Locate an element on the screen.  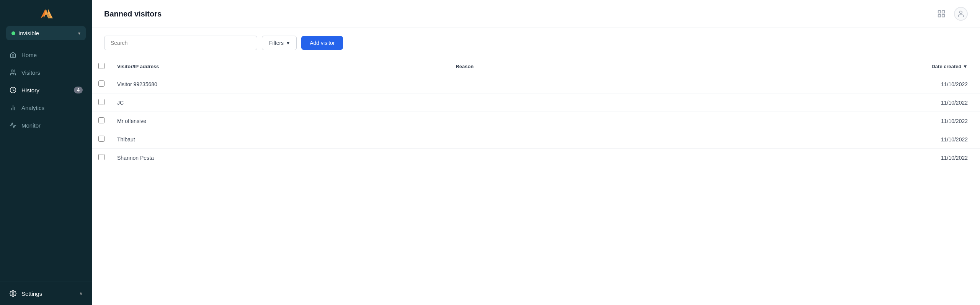
user-icon is located at coordinates (961, 14).